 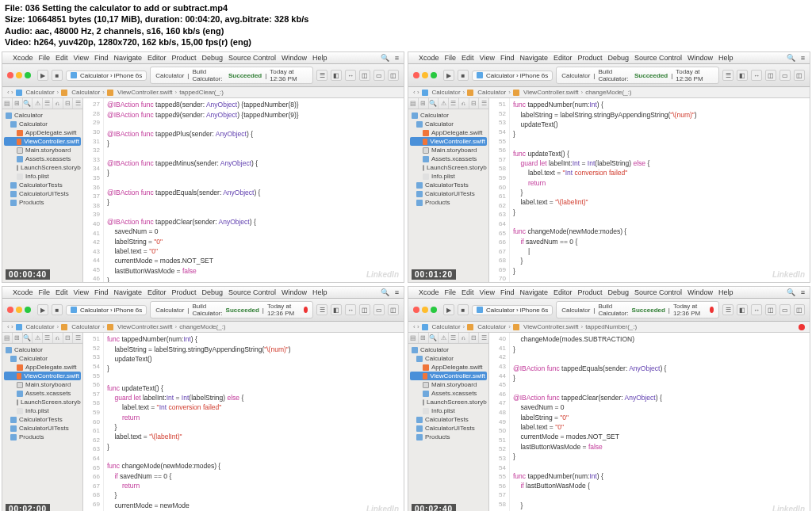 What do you see at coordinates (128, 58) in the screenshot?
I see `menu-navigate: Navigate` at bounding box center [128, 58].